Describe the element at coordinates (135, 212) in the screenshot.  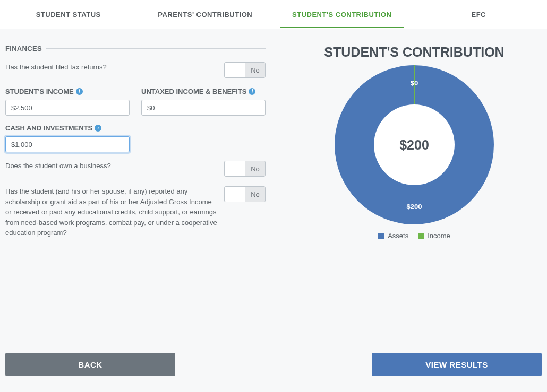
I see `row-scholarship: Has the student (and his or her spouse, …` at that location.